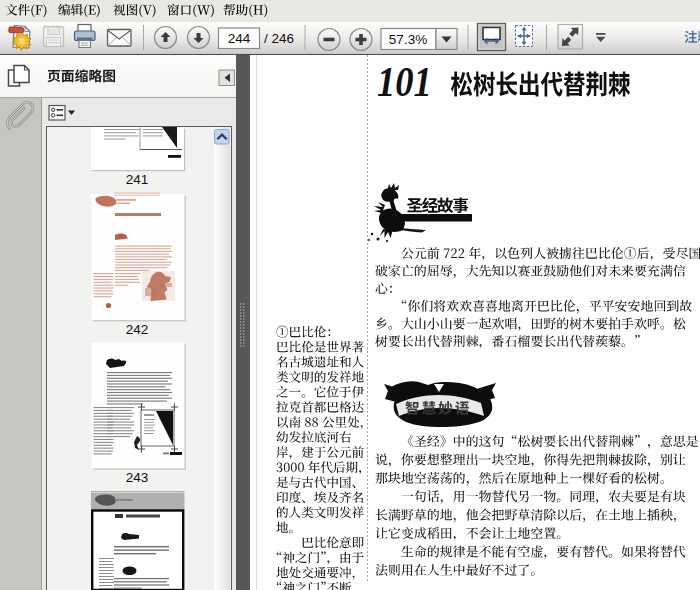 The height and width of the screenshot is (590, 700). What do you see at coordinates (138, 180) in the screenshot?
I see `svg-text: 241` at bounding box center [138, 180].